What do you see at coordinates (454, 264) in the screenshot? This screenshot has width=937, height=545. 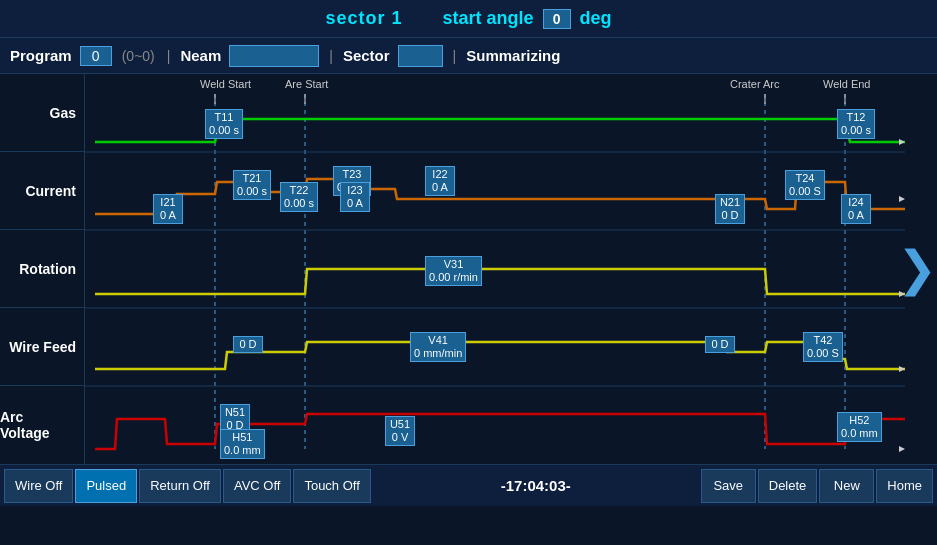 I see `V31-label: V31` at bounding box center [454, 264].